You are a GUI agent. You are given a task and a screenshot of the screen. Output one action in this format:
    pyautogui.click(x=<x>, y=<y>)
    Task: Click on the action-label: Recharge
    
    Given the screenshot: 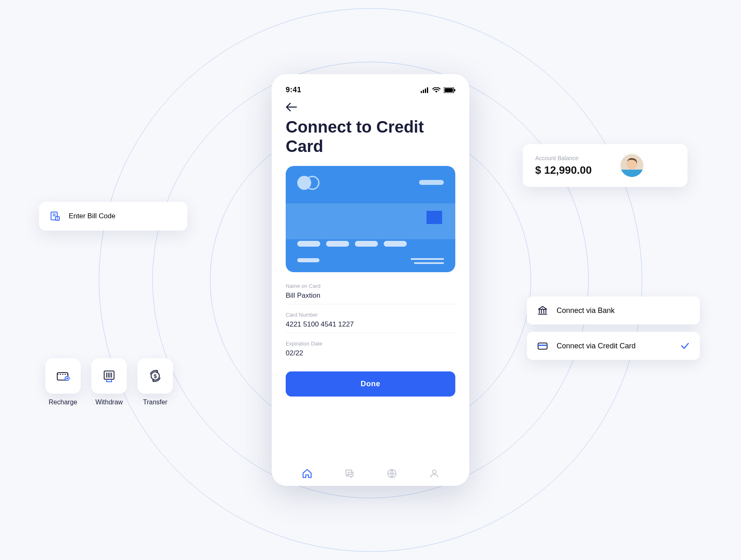 What is the action you would take?
    pyautogui.click(x=63, y=402)
    